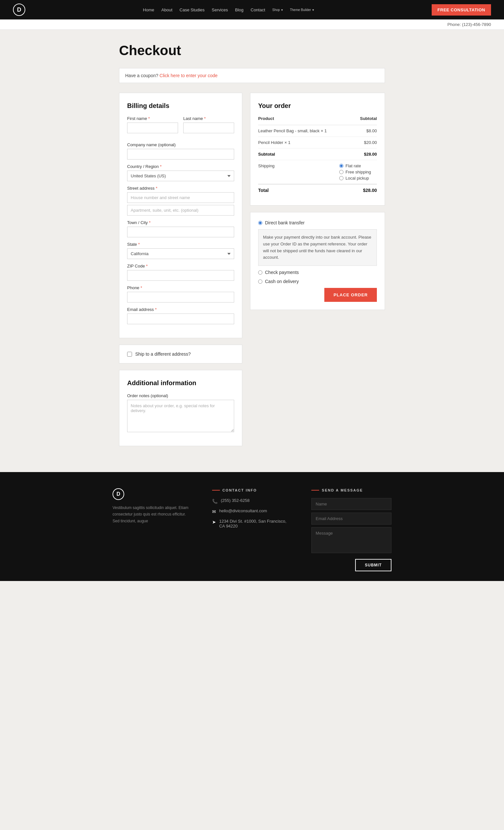  I want to click on nav-blog: Blog, so click(239, 10).